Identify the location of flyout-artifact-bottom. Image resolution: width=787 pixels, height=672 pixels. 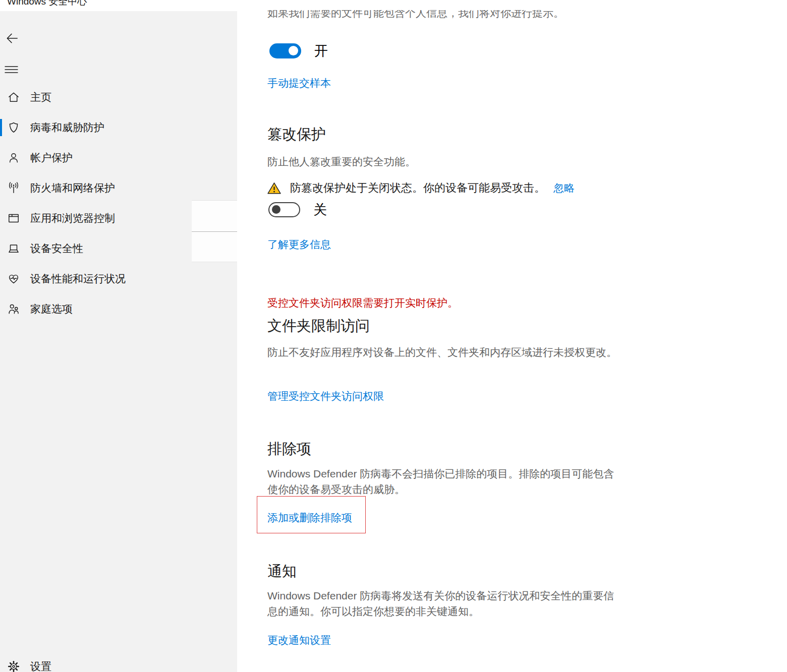
(215, 247).